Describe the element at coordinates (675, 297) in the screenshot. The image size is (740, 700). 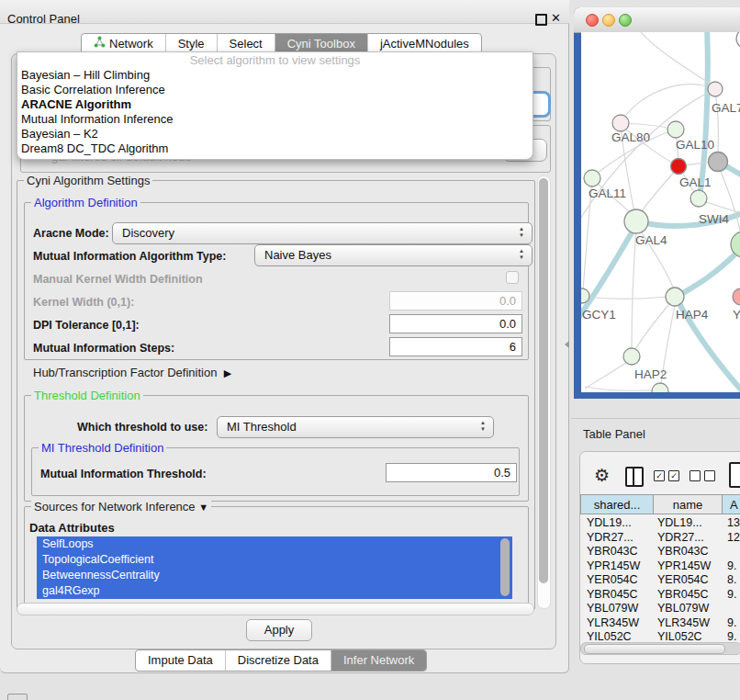
I see `node-hap4` at that location.